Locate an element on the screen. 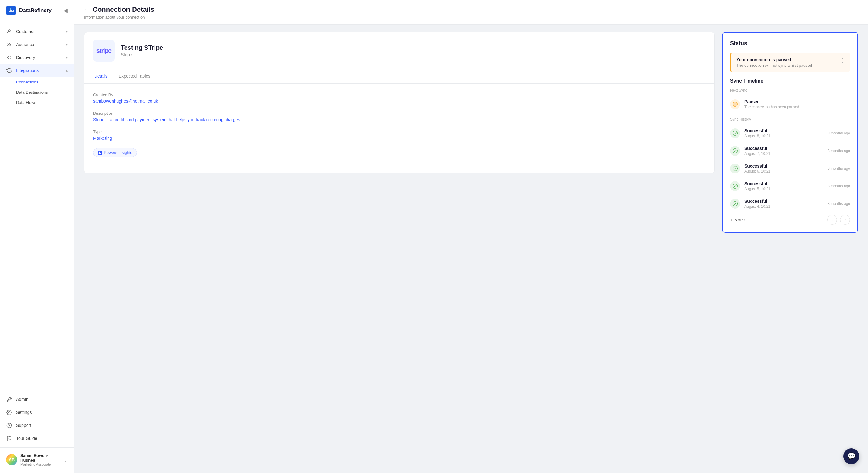 Image resolution: width=868 pixels, height=473 pixels. tour-guide-nav-label: Tour Guide is located at coordinates (42, 439).